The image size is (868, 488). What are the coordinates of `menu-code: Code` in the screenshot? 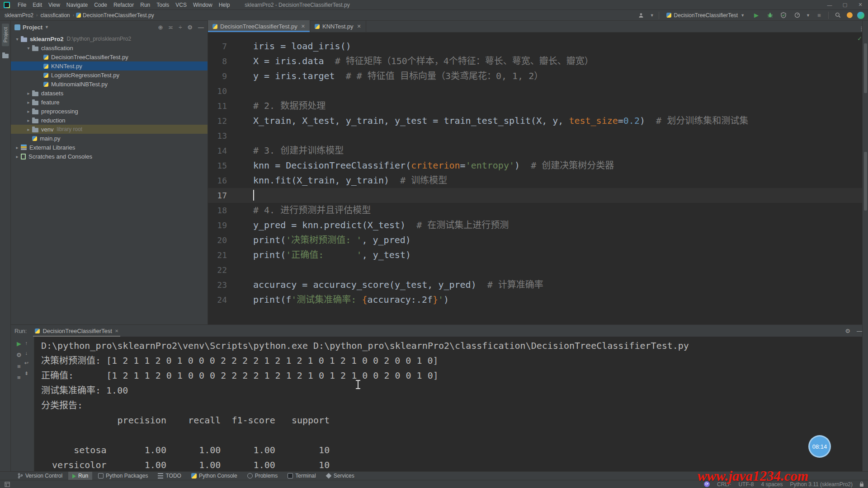 It's located at (100, 5).